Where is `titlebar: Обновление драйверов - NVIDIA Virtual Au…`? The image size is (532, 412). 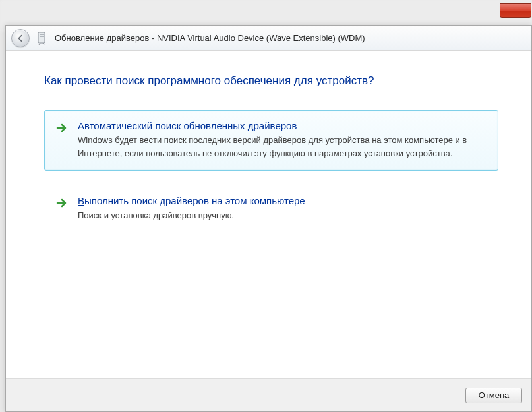
titlebar: Обновление драйверов - NVIDIA Virtual Au… is located at coordinates (269, 38).